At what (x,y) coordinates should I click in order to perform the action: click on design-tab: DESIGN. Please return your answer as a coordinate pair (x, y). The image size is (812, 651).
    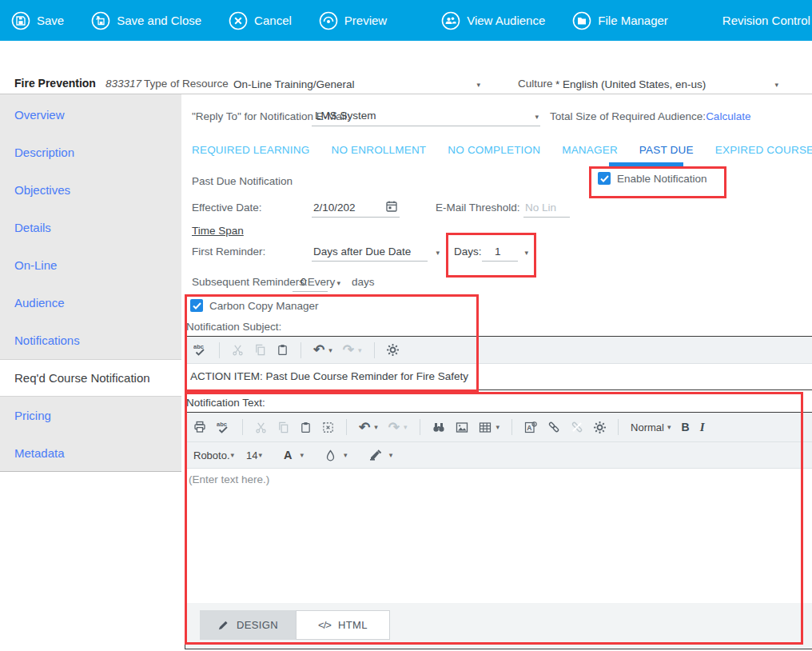
    Looking at the image, I should click on (248, 625).